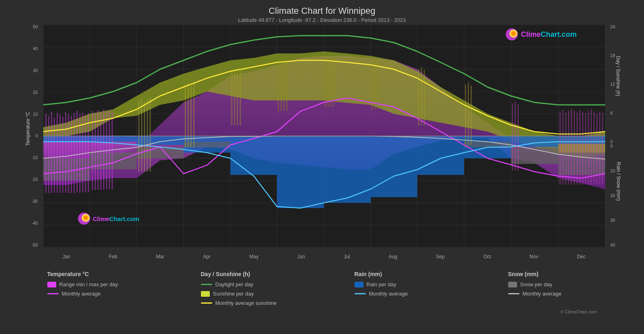 The width and height of the screenshot is (644, 334). I want to click on legend-daylight: Daylight per day, so click(245, 284).